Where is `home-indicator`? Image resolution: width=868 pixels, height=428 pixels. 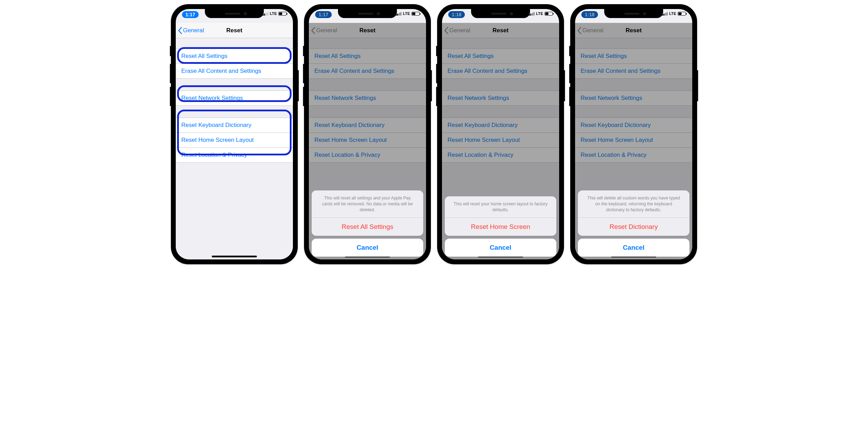
home-indicator is located at coordinates (234, 257).